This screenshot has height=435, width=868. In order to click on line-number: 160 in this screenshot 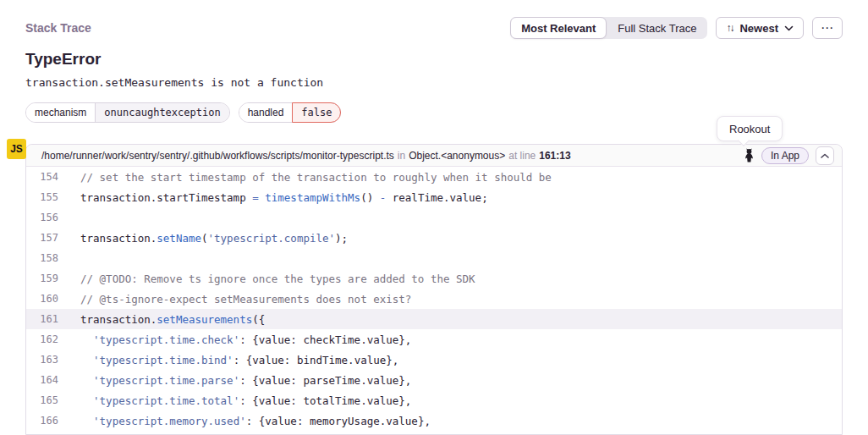, I will do `click(42, 299)`.